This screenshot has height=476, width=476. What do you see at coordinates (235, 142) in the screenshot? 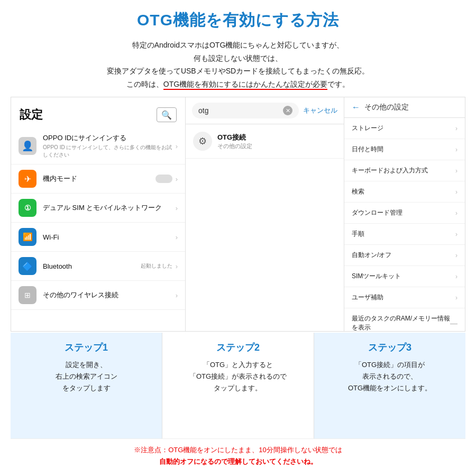
I see `result-text: OTG接続 その他の設定` at bounding box center [235, 142].